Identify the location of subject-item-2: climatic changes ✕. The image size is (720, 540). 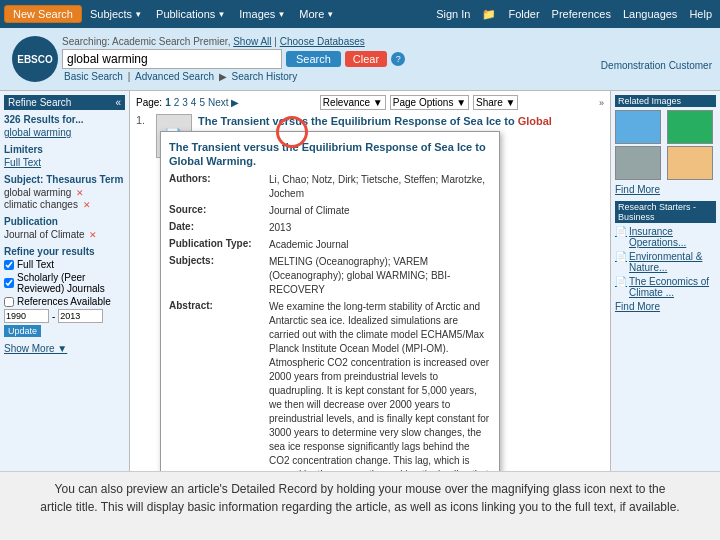
(64, 204).